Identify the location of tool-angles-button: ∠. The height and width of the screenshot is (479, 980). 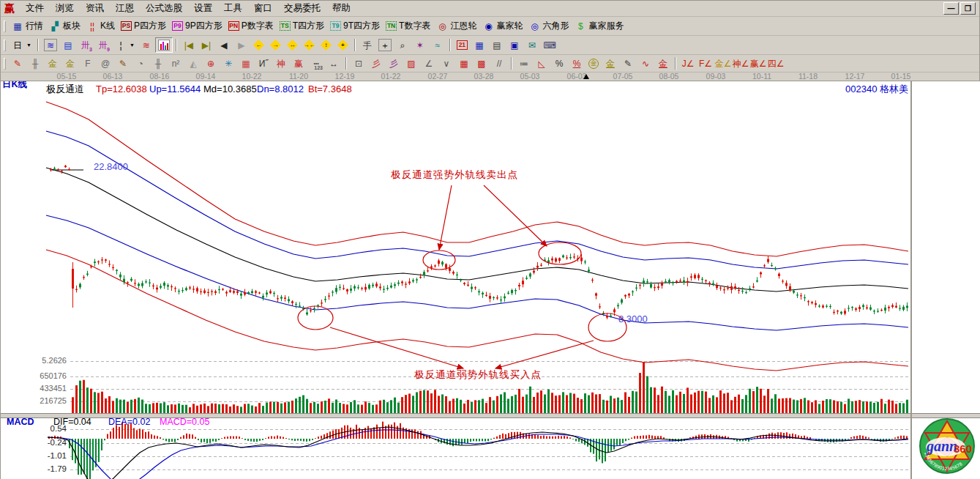
(429, 63).